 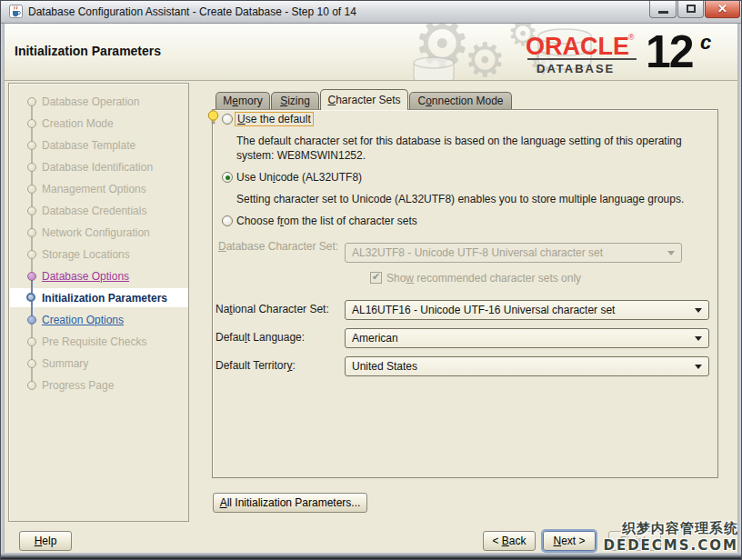 What do you see at coordinates (671, 536) in the screenshot?
I see `dedecms-watermark: 织梦内容管理系统 DEDECMS.COM` at bounding box center [671, 536].